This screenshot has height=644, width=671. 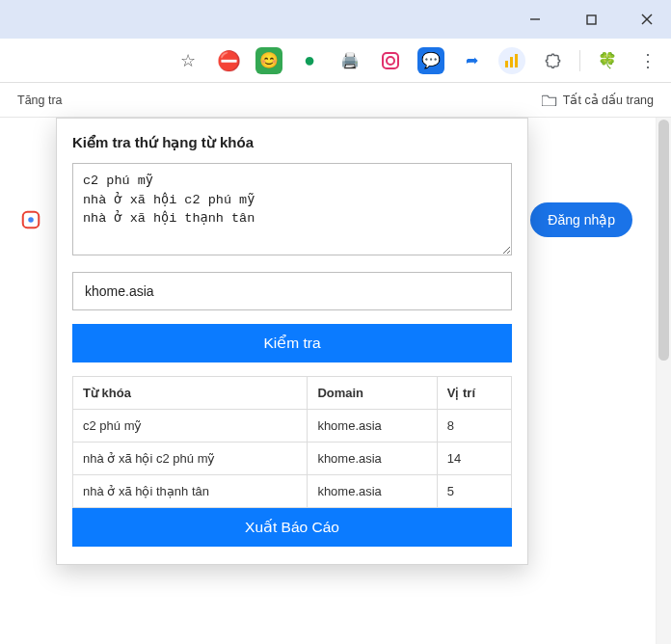 I want to click on kebab-menu-icon: ⋮, so click(x=648, y=61).